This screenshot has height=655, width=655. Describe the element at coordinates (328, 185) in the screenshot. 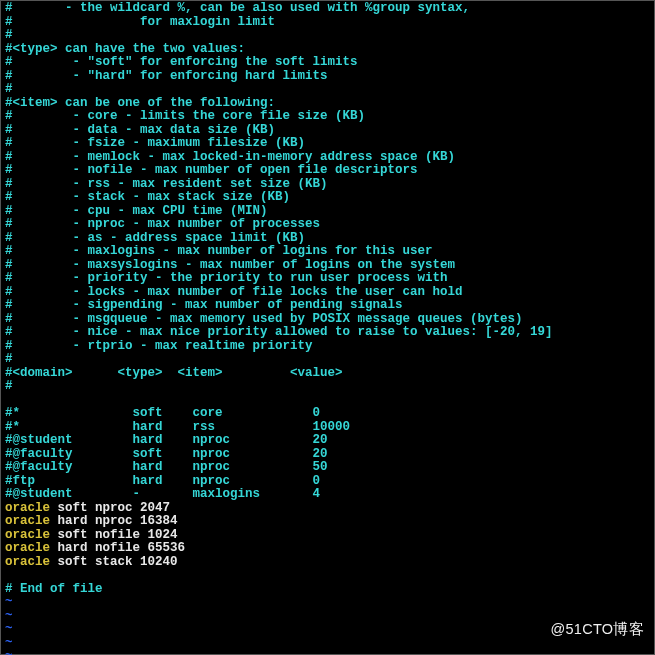

I see `comment-line: # - rss - max resident set size (KB)` at that location.